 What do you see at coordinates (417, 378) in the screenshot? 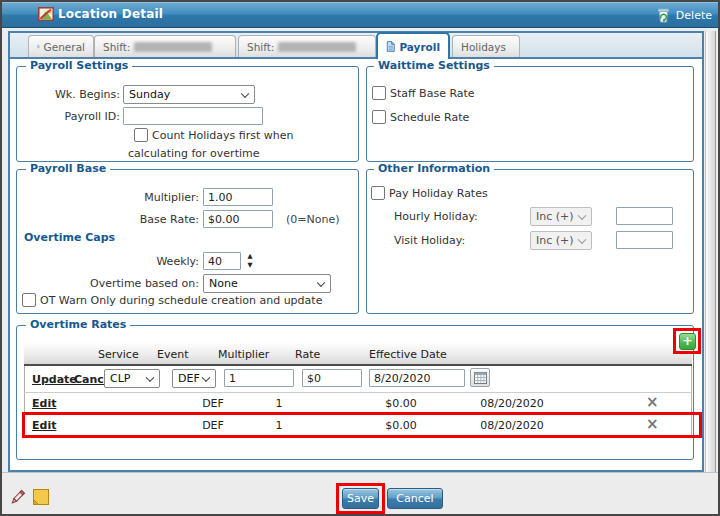
I see `effective-date-input` at bounding box center [417, 378].